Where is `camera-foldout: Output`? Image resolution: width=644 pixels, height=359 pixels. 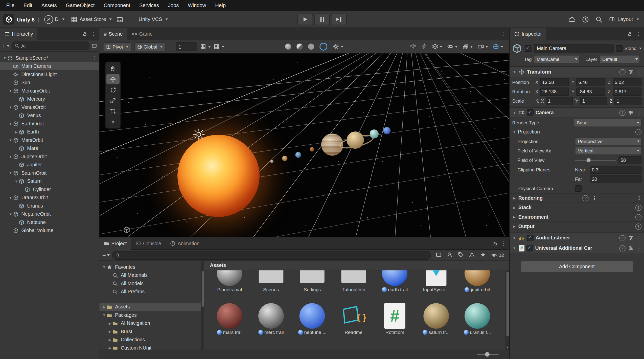
camera-foldout: Output is located at coordinates (577, 226).